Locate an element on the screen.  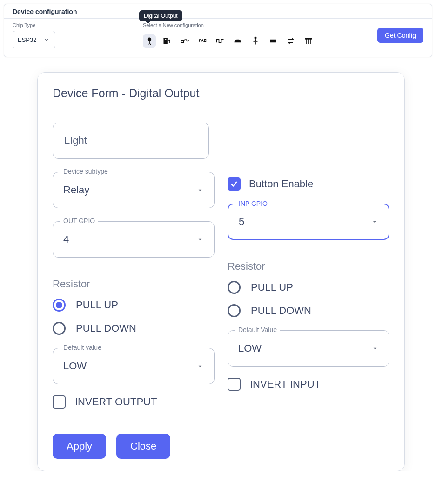
out-default-value-select: Default value LOW is located at coordinates (134, 366).